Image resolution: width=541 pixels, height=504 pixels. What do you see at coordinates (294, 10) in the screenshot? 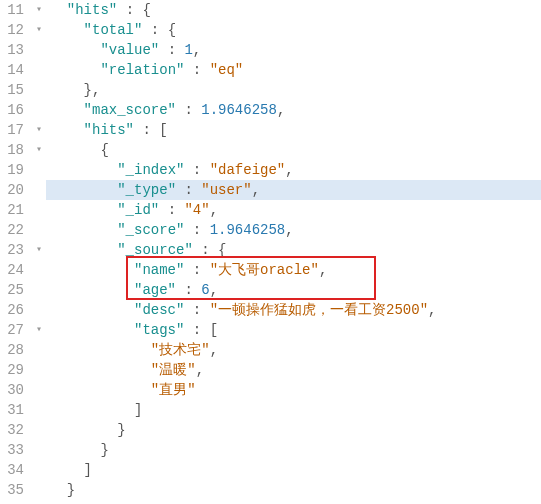
I see `code-line: "hits" : {` at bounding box center [294, 10].